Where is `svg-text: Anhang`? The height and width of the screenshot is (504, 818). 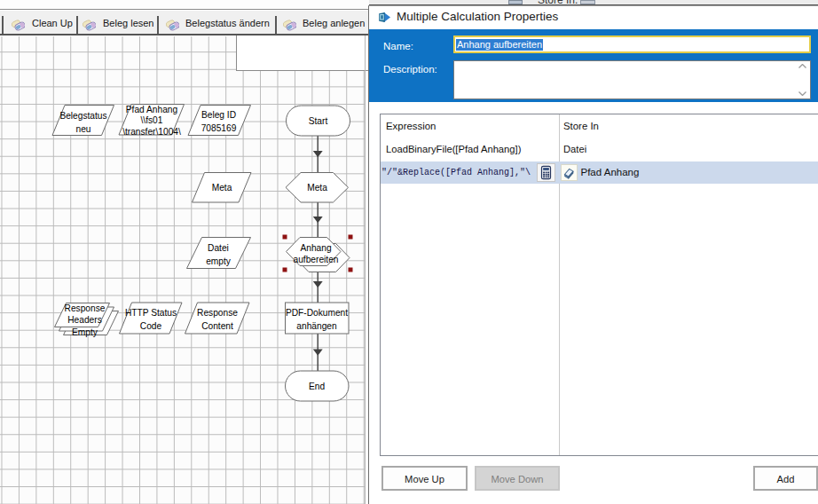
svg-text: Anhang is located at coordinates (316, 248).